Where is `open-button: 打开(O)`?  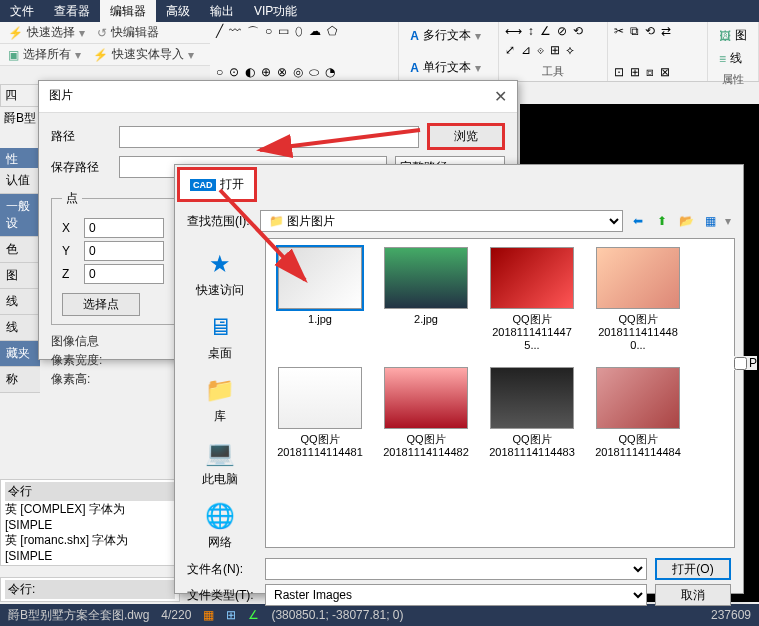
open-button: 打开(O) is located at coordinates (693, 569).